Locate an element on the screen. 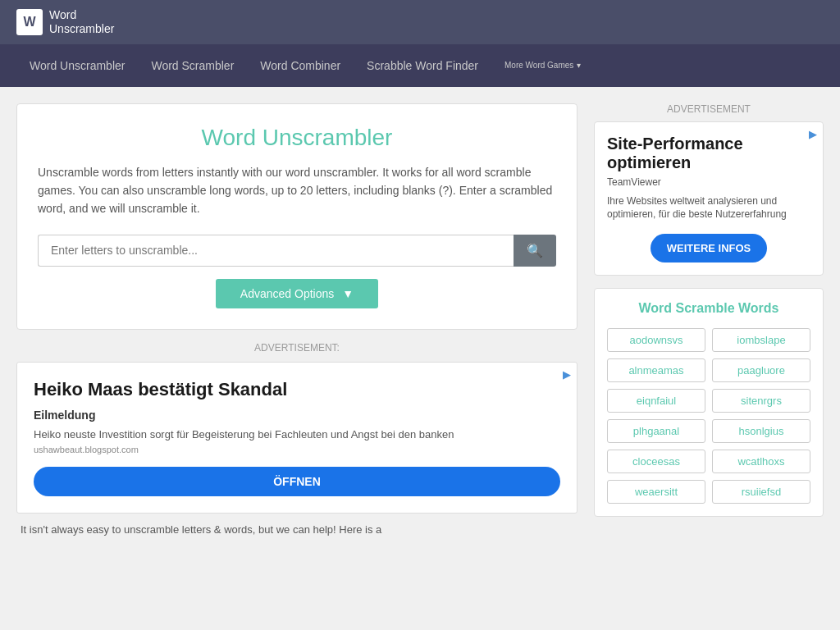 The image size is (840, 630). sidebar-ad-title: Site-Performance optimieren is located at coordinates (709, 153).